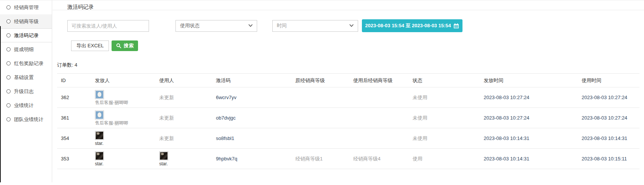 The height and width of the screenshot is (185, 644). What do you see at coordinates (256, 81) in the screenshot?
I see `column-header: 激活码` at bounding box center [256, 81].